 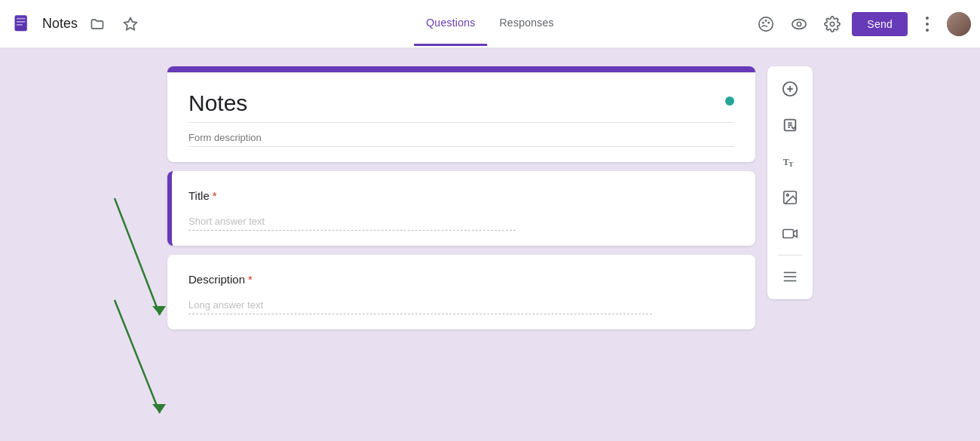 What do you see at coordinates (461, 115) in the screenshot?
I see `form-header-card` at bounding box center [461, 115].